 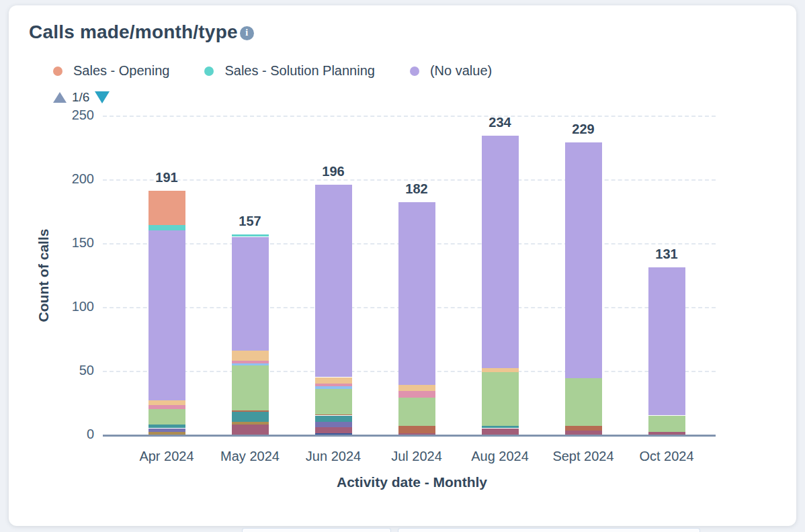 I want to click on bar-segment-unknown-navy, so click(x=333, y=434).